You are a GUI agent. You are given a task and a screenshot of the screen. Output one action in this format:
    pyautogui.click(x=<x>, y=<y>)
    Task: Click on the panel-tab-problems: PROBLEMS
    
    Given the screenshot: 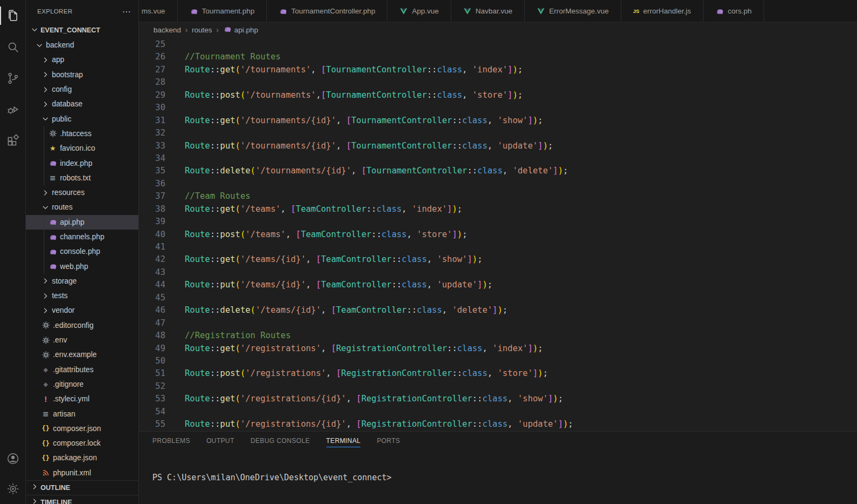 What is the action you would take?
    pyautogui.click(x=171, y=441)
    